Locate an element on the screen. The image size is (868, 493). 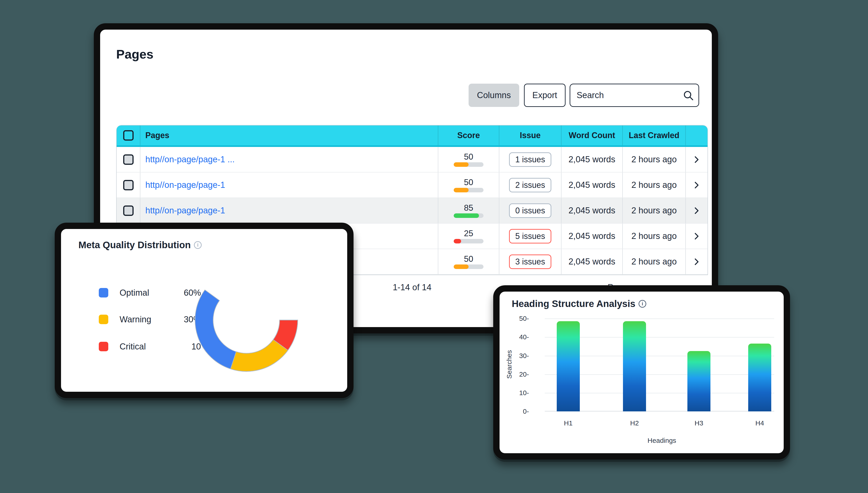
select-all-checkbox is located at coordinates (129, 135).